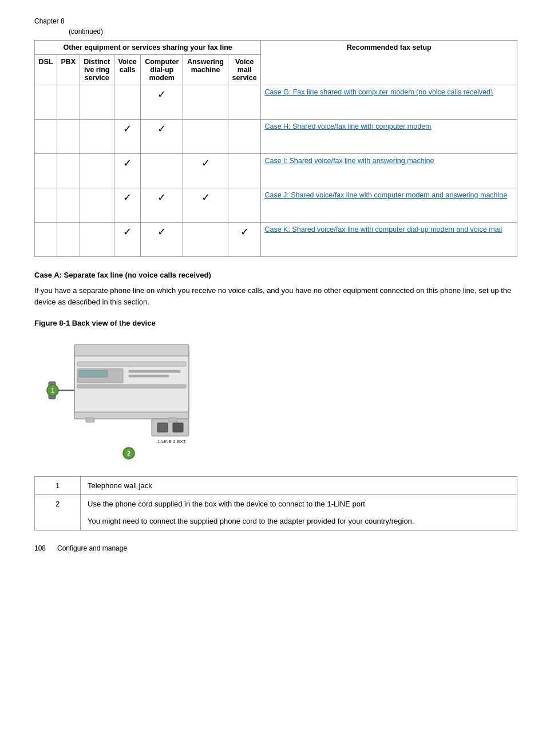 The image size is (546, 756). What do you see at coordinates (389, 63) in the screenshot?
I see `rec-fax-setup-header: Recommended fax setup` at bounding box center [389, 63].